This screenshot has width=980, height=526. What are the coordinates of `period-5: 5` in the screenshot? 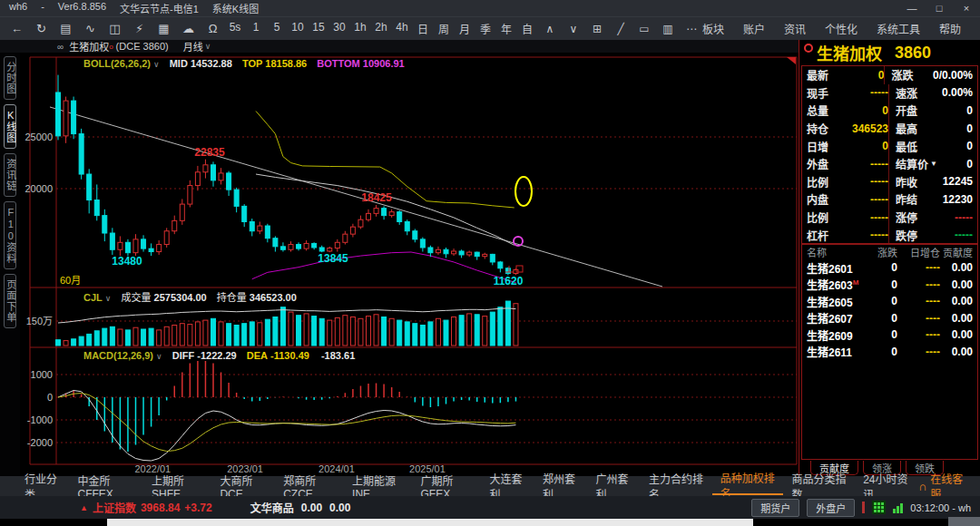 It's located at (277, 29).